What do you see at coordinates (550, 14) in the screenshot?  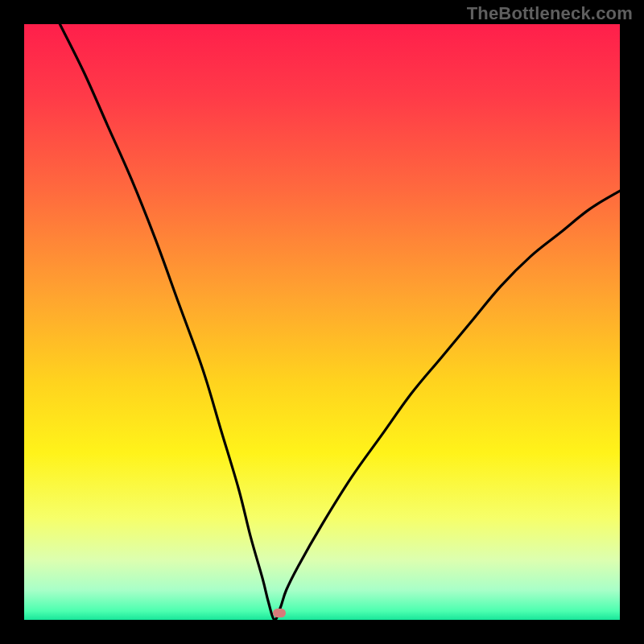 I see `watermark-text: TheBottleneck.com` at bounding box center [550, 14].